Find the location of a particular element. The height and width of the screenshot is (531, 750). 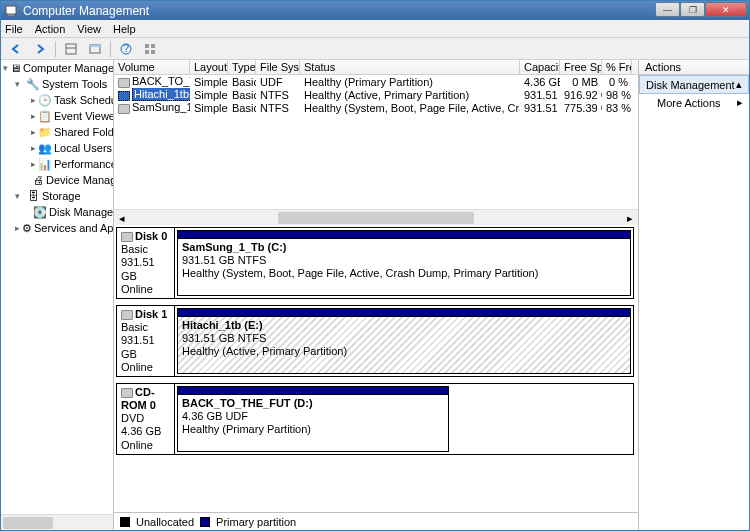

menubar: File Action View Help is located at coordinates (375, 29).